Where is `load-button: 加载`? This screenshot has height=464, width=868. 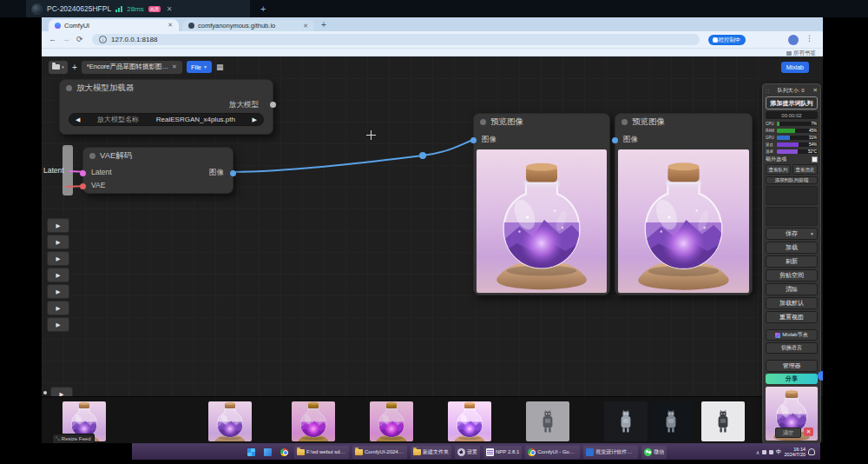 load-button: 加载 is located at coordinates (792, 248).